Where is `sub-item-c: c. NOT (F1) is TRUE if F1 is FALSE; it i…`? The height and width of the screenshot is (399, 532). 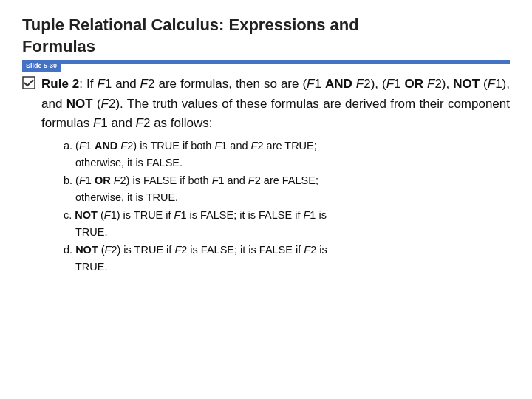
sub-item-c: c. NOT (F1) is TRUE if F1 is FALSE; it i… is located at coordinates (287, 223).